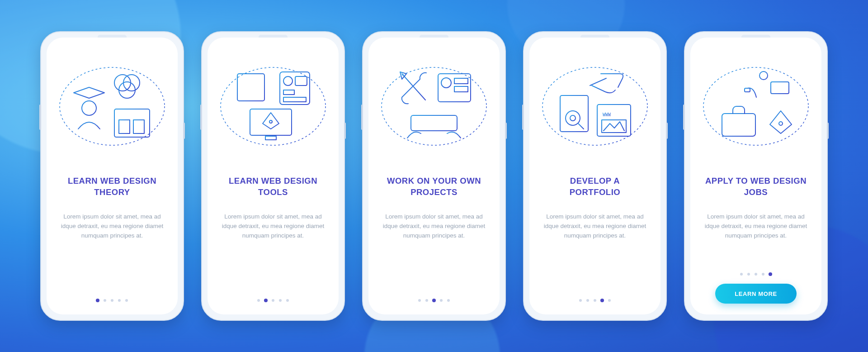 The width and height of the screenshot is (868, 352). I want to click on apply-jobs-icon, so click(756, 106).